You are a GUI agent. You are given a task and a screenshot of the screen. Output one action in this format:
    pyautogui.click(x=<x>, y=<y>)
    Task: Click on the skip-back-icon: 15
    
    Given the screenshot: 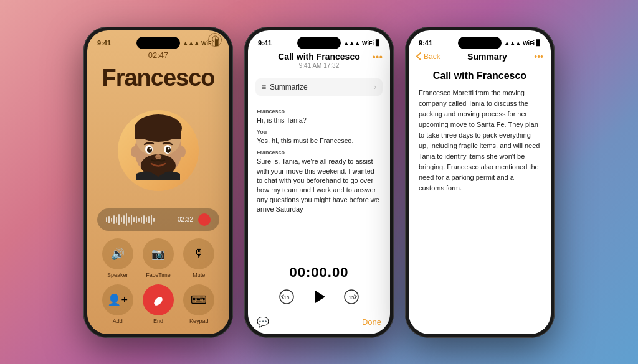 What is the action you would take?
    pyautogui.click(x=287, y=297)
    